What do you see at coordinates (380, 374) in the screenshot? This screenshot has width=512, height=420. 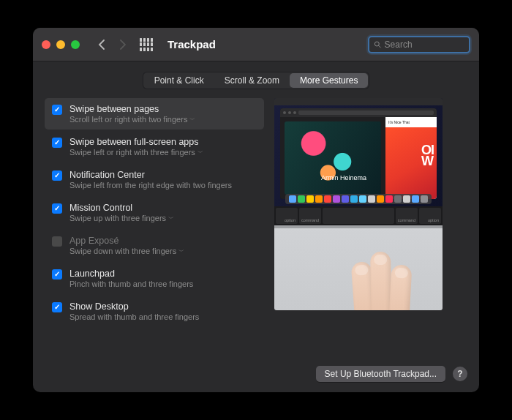 I see `setup-bluetooth-button: Set Up Bluetooth Trackpad...` at bounding box center [380, 374].